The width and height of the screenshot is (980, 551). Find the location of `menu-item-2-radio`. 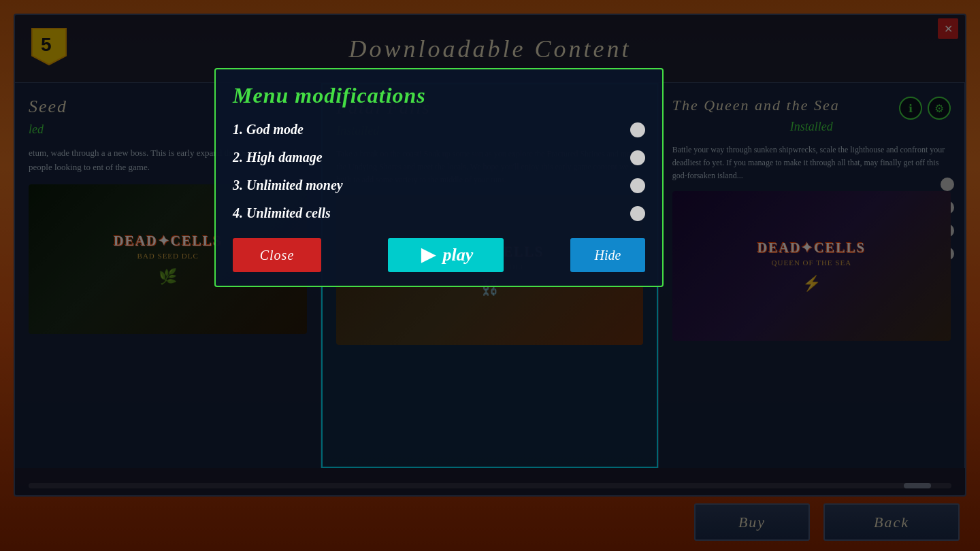

menu-item-2-radio is located at coordinates (638, 158).